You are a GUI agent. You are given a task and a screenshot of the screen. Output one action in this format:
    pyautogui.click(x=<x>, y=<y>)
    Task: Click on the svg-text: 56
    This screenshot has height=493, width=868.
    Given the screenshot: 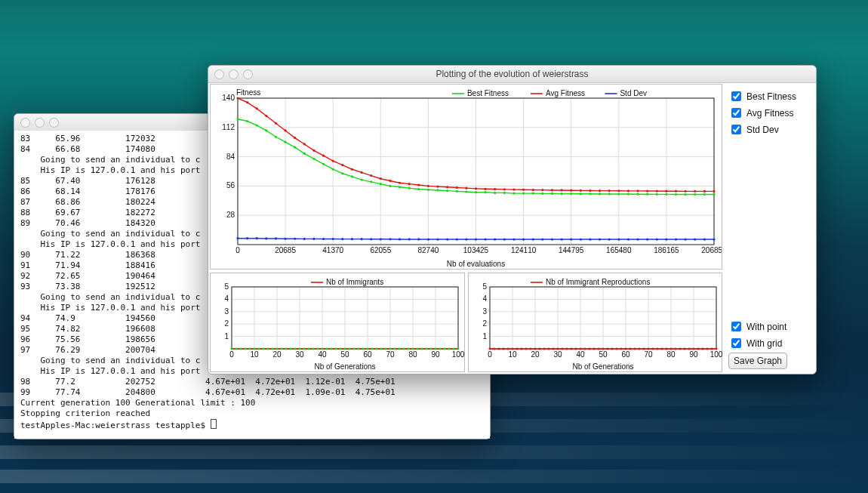 What is the action you would take?
    pyautogui.click(x=231, y=186)
    